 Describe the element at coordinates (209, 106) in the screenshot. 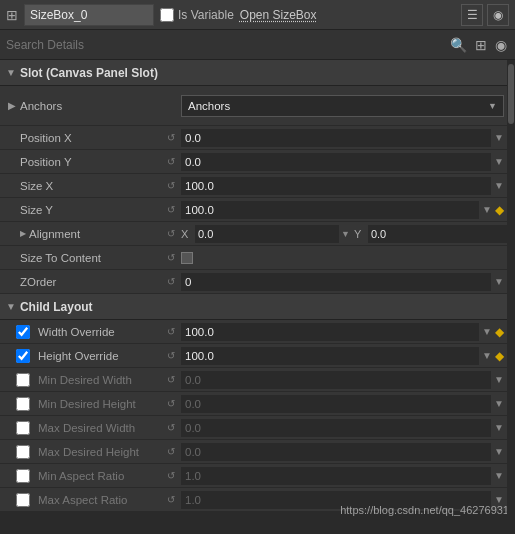

I see `anchors-dropdown-value: Anchors` at that location.